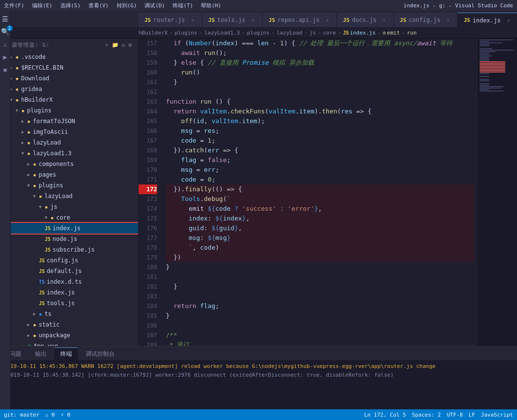 This screenshot has height=420, width=517. I want to click on sidebar-item-appvue: ⬡ App.vue, so click(69, 344).